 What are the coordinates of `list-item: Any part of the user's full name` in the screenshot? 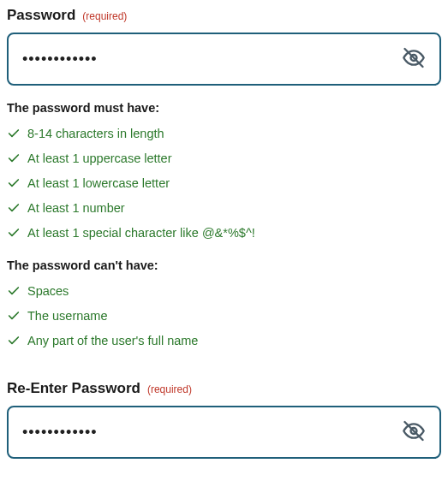 It's located at (224, 341).